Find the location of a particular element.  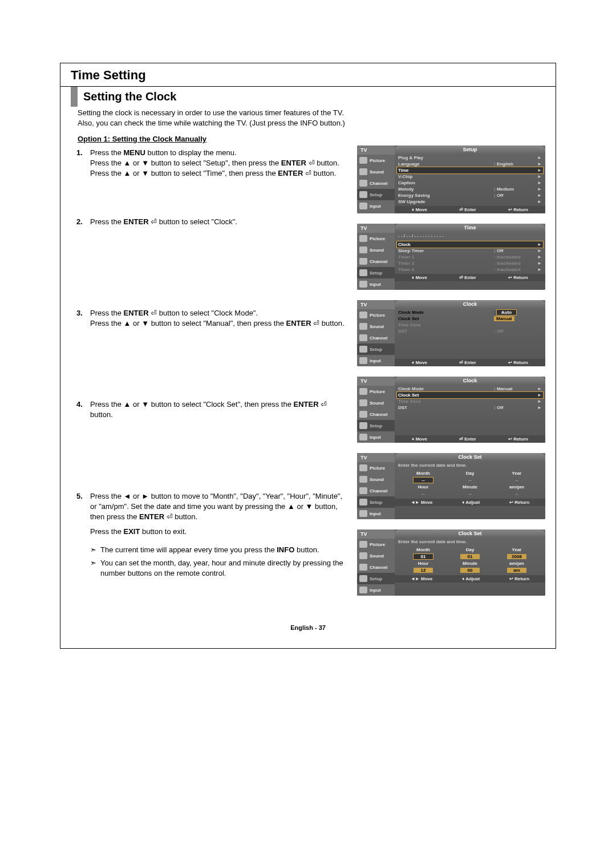

time-banner: - - / - - / - - - - - - : - - - - is located at coordinates (470, 236).